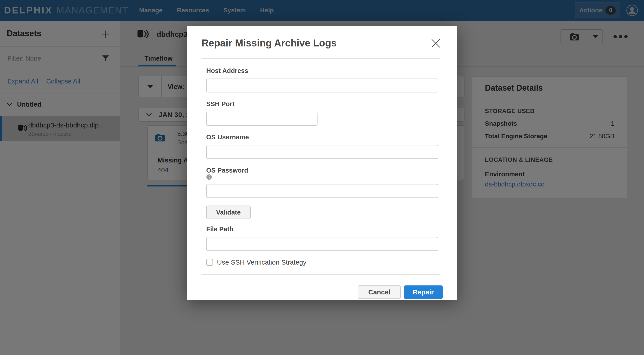 Image resolution: width=644 pixels, height=355 pixels. What do you see at coordinates (322, 146) in the screenshot?
I see `os-username-field: OS Username` at bounding box center [322, 146].